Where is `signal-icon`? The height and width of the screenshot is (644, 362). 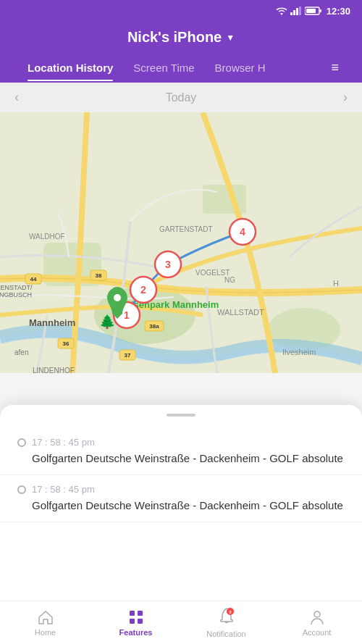
signal-icon is located at coordinates (296, 11).